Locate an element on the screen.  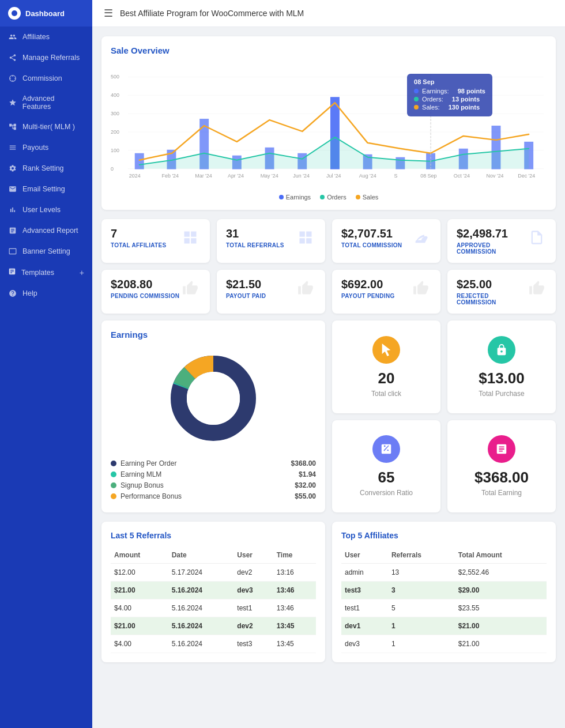
stat-payout-pending: $692.00 PAYOUT PENDING is located at coordinates (386, 292).